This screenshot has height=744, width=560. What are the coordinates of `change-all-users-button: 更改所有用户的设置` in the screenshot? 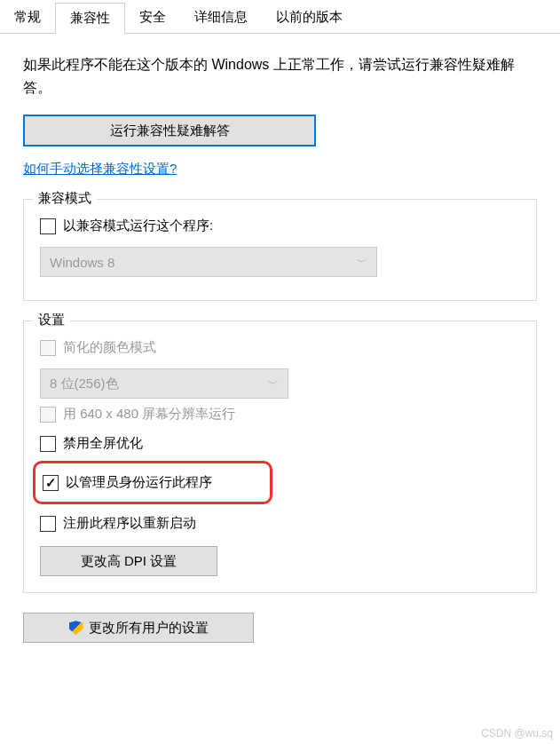 It's located at (138, 628).